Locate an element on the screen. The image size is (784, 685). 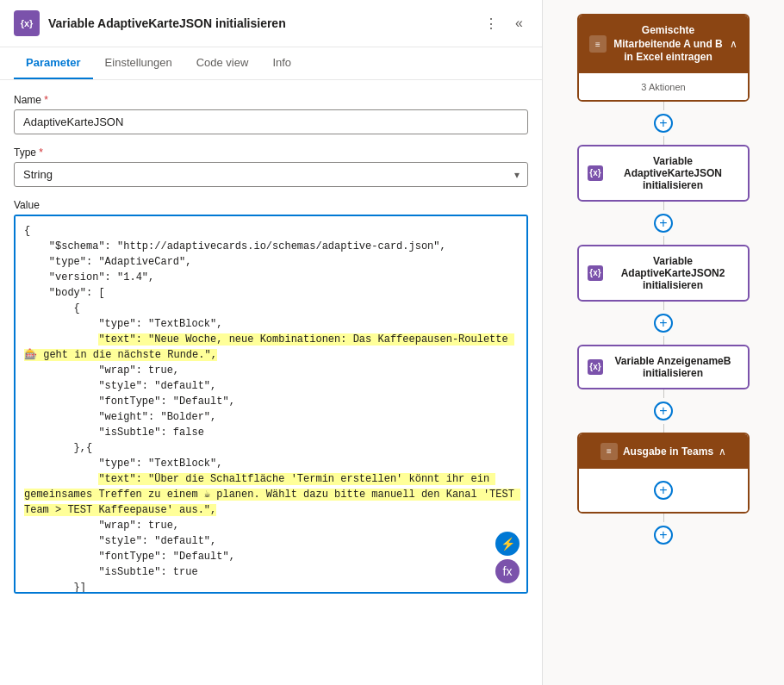
flow-node-3: {x} Variable AdaptiveKarteJSON2 initiali… is located at coordinates (663, 273).